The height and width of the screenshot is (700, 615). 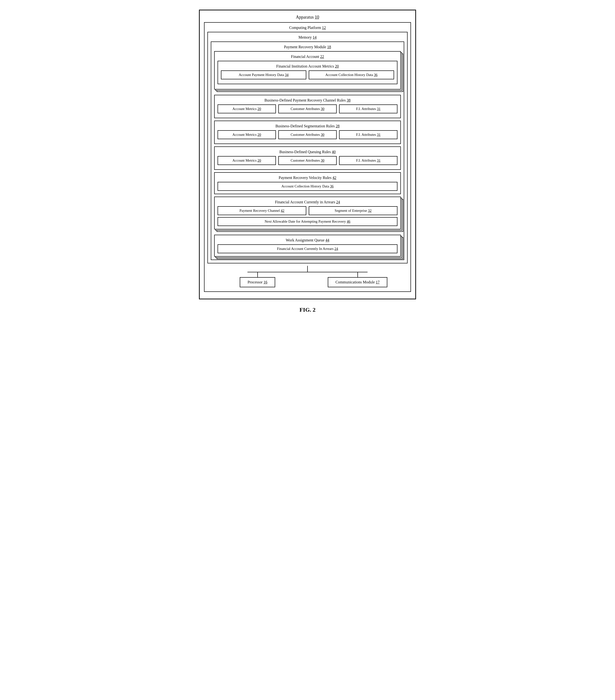 What do you see at coordinates (244, 109) in the screenshot?
I see `am1-text: Account Metrics` at bounding box center [244, 109].